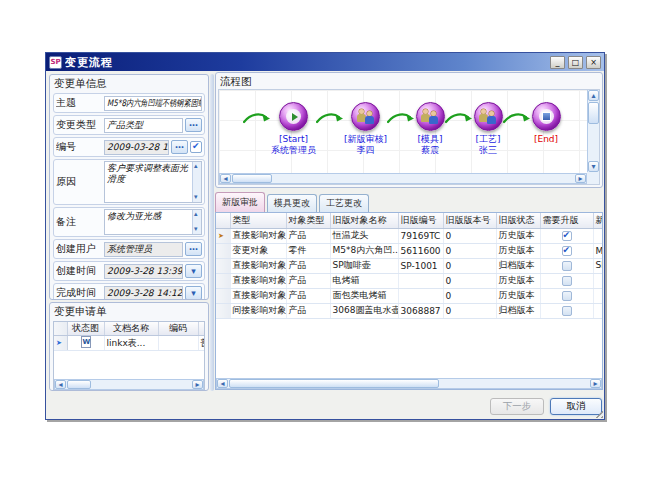 This screenshot has width=660, height=477. Describe the element at coordinates (470, 220) in the screenshot. I see `grid-column-header: 旧版版本号` at that location.